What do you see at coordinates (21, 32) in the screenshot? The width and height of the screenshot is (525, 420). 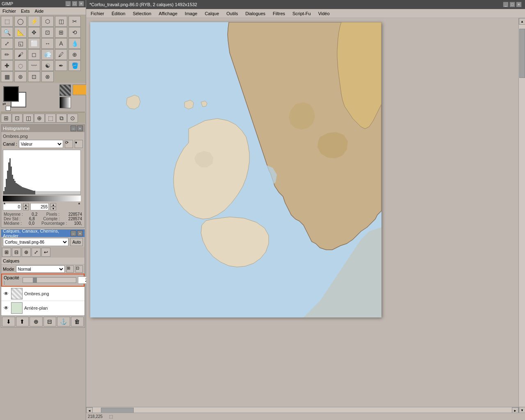 I see `tool-measure: 📐` at bounding box center [21, 32].